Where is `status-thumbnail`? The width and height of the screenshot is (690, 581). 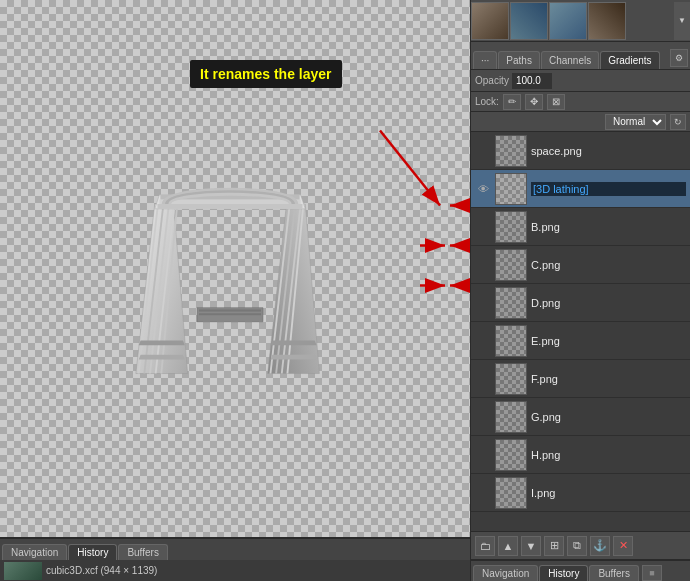
status-thumbnail is located at coordinates (23, 571).